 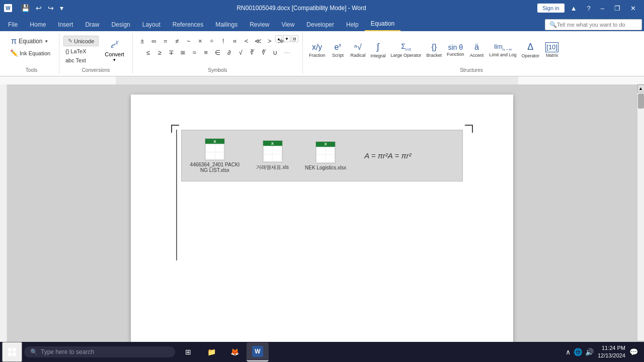 What do you see at coordinates (223, 41) in the screenshot?
I see `sym-exclaim: !` at bounding box center [223, 41].